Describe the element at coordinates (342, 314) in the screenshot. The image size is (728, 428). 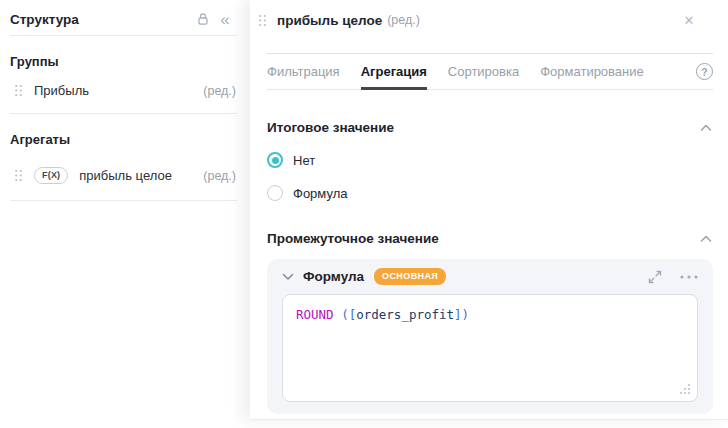
I see `code-token-paren-open: (` at that location.